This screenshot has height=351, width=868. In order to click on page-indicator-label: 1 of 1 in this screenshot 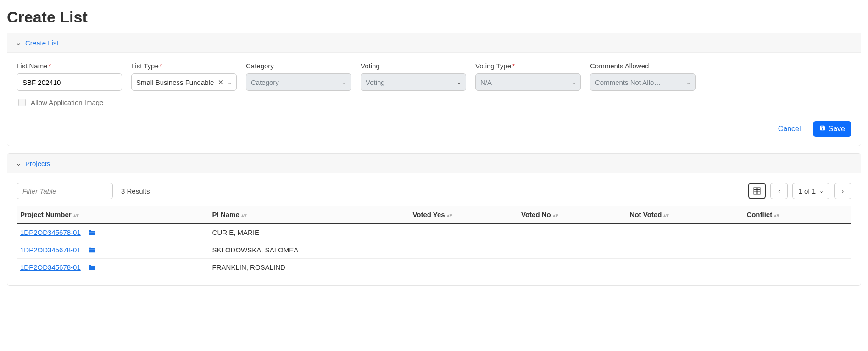, I will do `click(807, 191)`.